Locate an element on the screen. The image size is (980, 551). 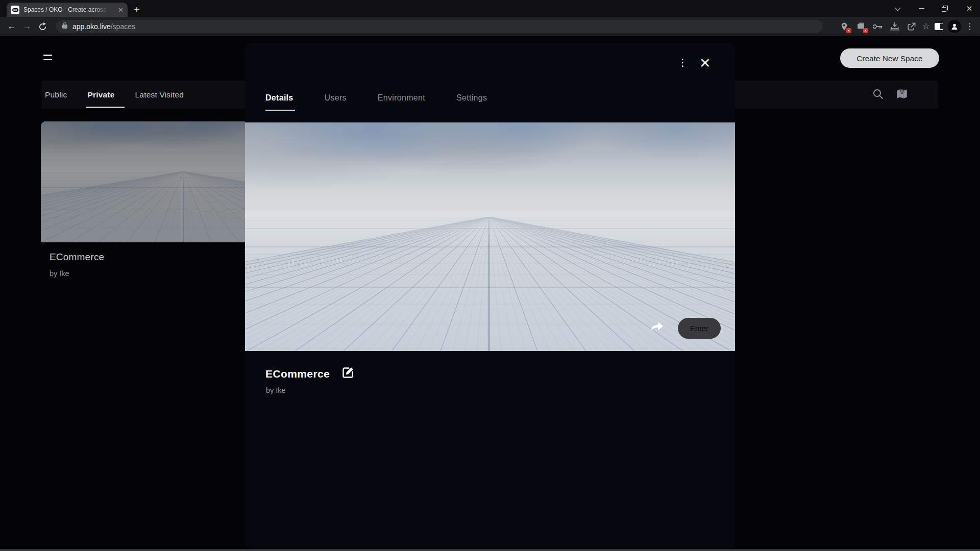
modal-active-tab-underline is located at coordinates (280, 110).